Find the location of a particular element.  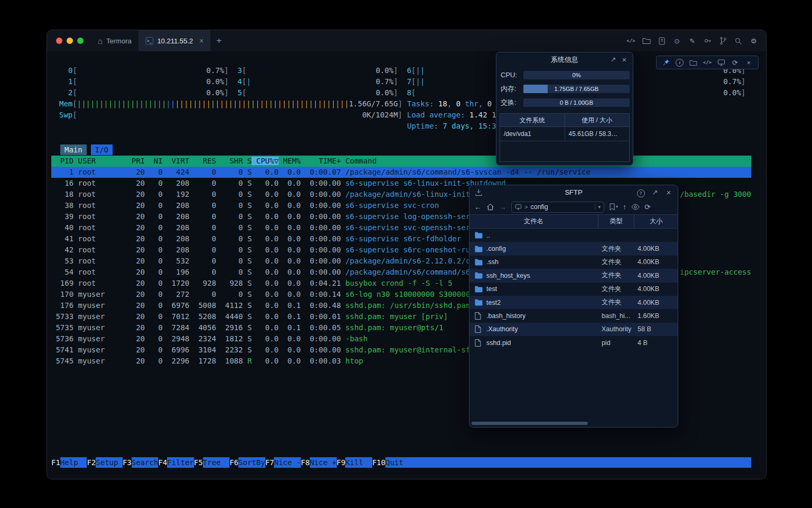

computer-icon is located at coordinates (518, 207).